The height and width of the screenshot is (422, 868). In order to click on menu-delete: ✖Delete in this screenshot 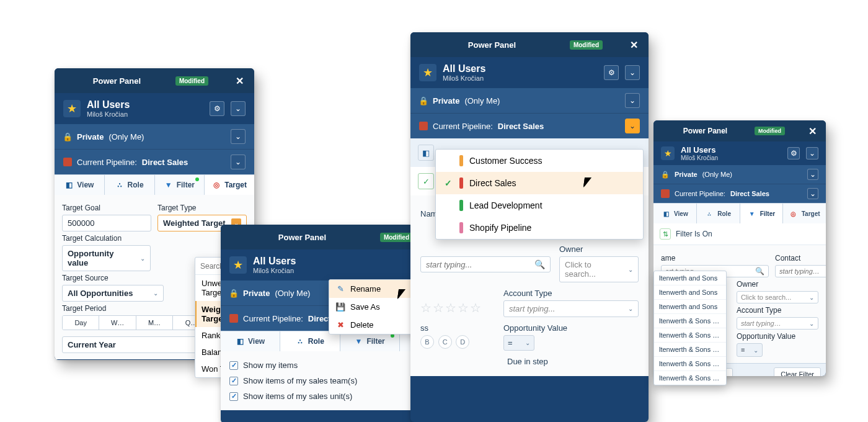, I will do `click(375, 325)`.